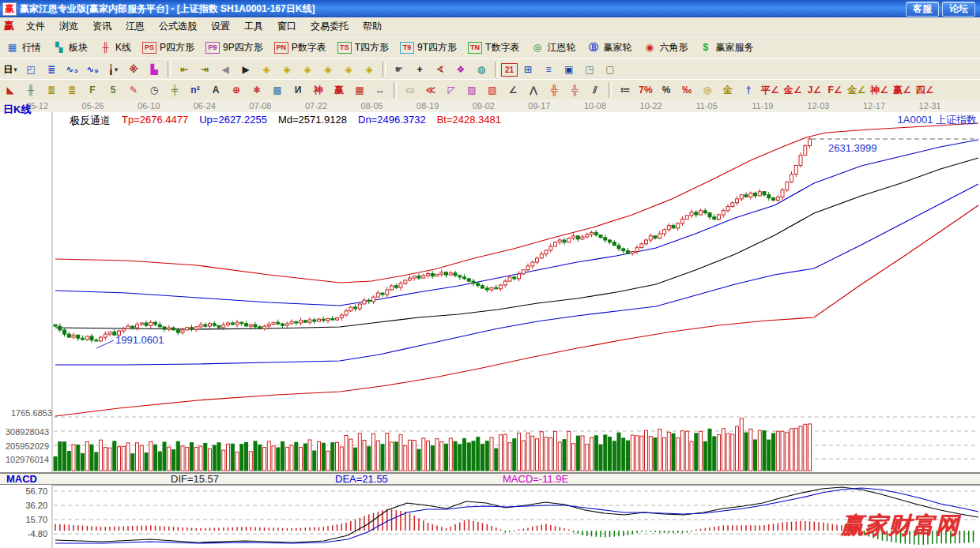 Image resolution: width=980 pixels, height=548 pixels. What do you see at coordinates (380, 90) in the screenshot?
I see `width-arrow-tool: ↔` at bounding box center [380, 90].